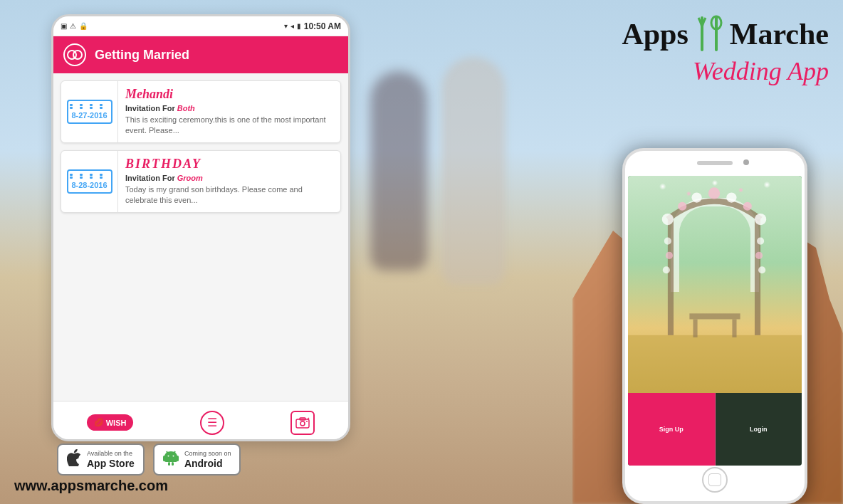  I want to click on event-title-birthday: BIRTHDAY, so click(229, 164).